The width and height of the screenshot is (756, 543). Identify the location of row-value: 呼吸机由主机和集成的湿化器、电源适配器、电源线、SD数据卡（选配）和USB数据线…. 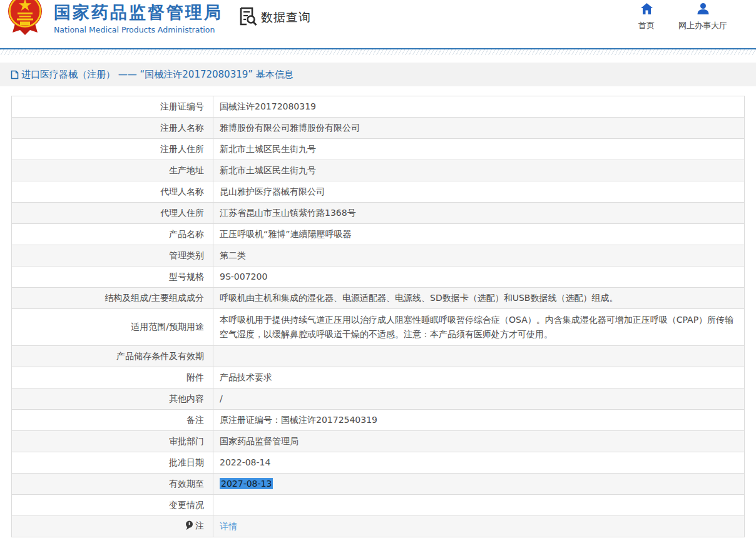
(479, 298).